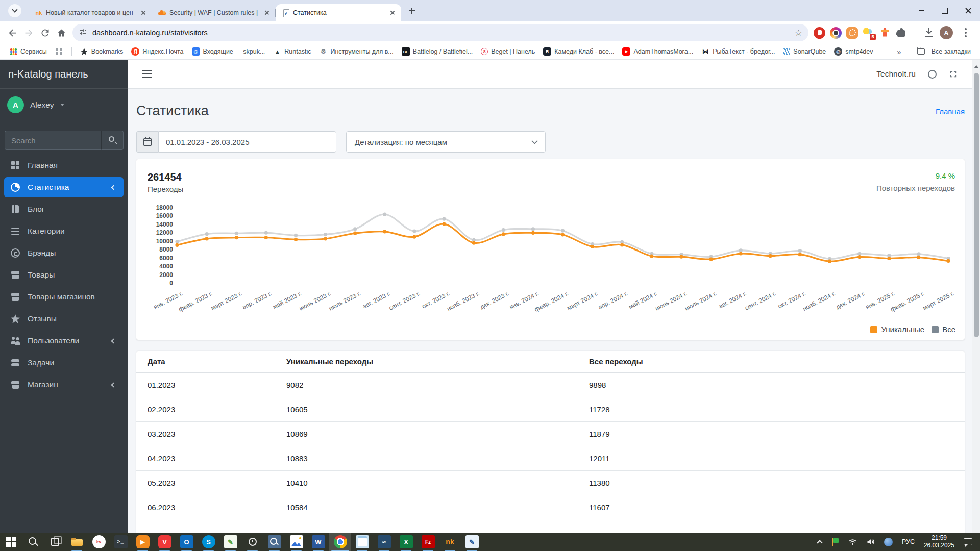 This screenshot has width=980, height=551. I want to click on bookmark-item: Я Яндекс.Почта, so click(157, 52).